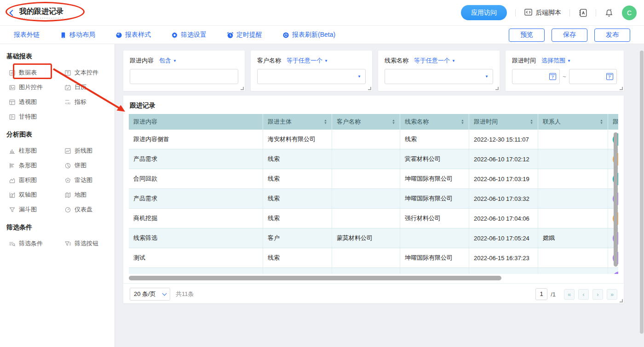 Image resolution: width=644 pixels, height=347 pixels. I want to click on sidebar-item-filter-button: 筛选按钮, so click(90, 244).